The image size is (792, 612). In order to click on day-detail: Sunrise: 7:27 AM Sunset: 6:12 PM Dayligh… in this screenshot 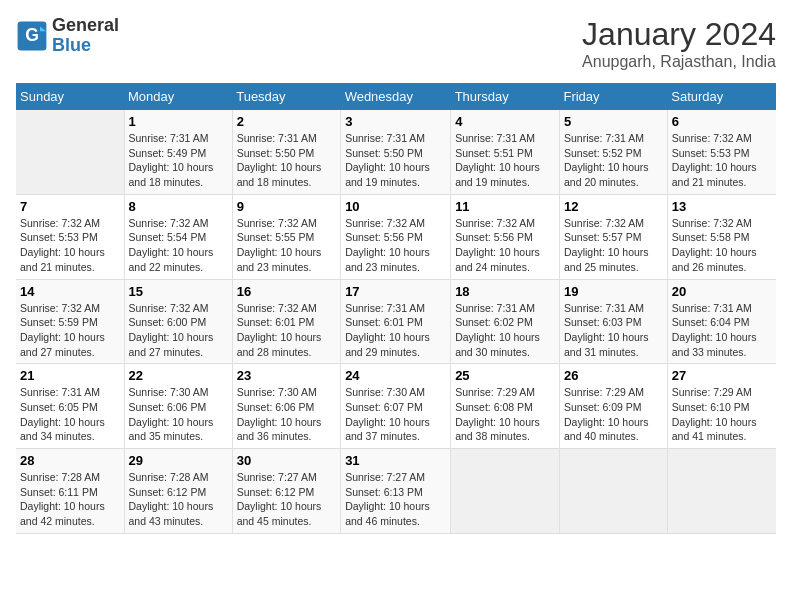, I will do `click(286, 500)`.